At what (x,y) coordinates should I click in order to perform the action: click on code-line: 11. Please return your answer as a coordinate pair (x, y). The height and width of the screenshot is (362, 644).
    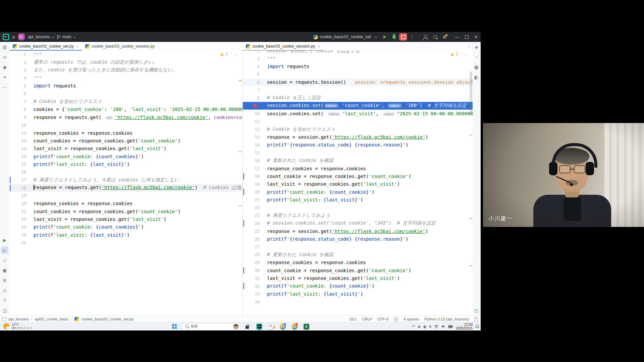
    Looking at the image, I should click on (358, 121).